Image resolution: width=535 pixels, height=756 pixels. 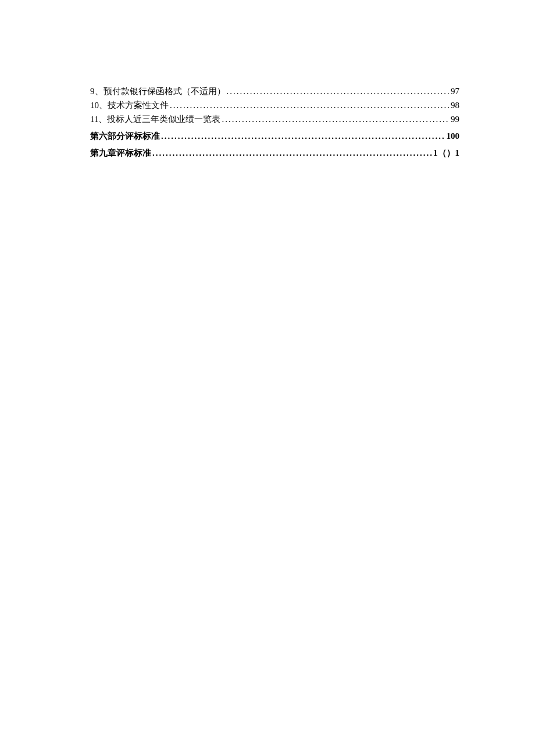 What do you see at coordinates (274, 92) in the screenshot?
I see `toc-entry: 9、预付款银行保函格式（不适用） 97` at bounding box center [274, 92].